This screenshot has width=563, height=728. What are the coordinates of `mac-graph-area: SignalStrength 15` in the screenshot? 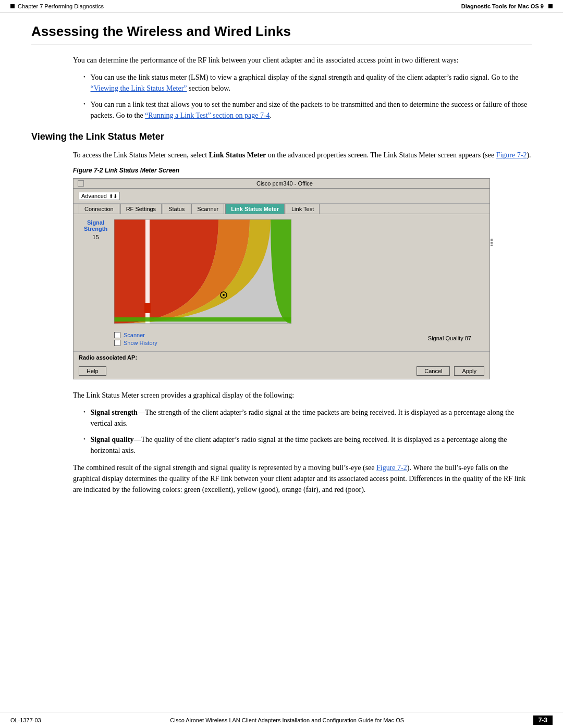 It's located at (282, 282).